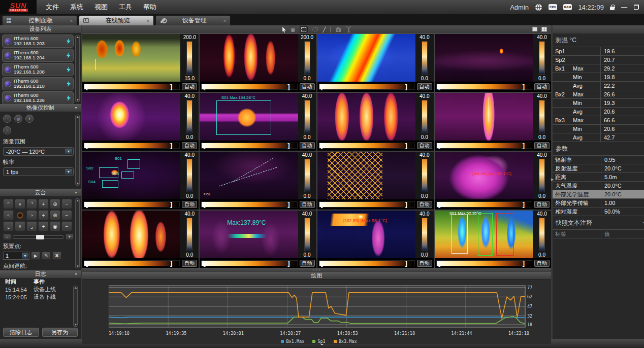 This screenshot has height=348, width=644. What do you see at coordinates (140, 63) in the screenshot?
I see `thermal-view-1: 200.0 15.0 [] 自动` at bounding box center [140, 63].